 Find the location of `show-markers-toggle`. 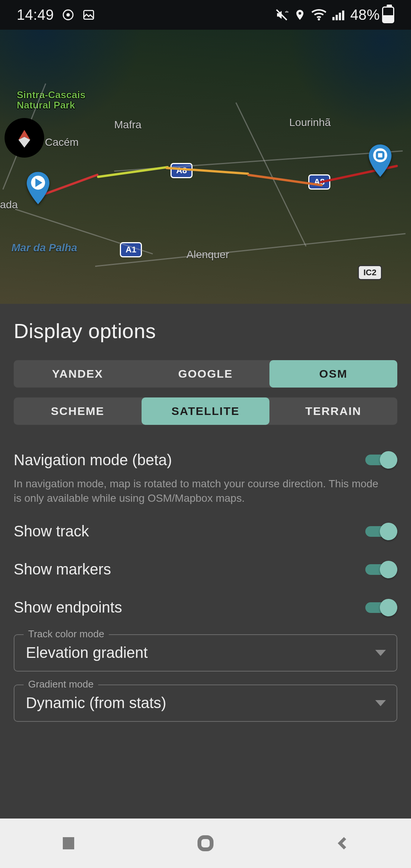

show-markers-toggle is located at coordinates (381, 570).